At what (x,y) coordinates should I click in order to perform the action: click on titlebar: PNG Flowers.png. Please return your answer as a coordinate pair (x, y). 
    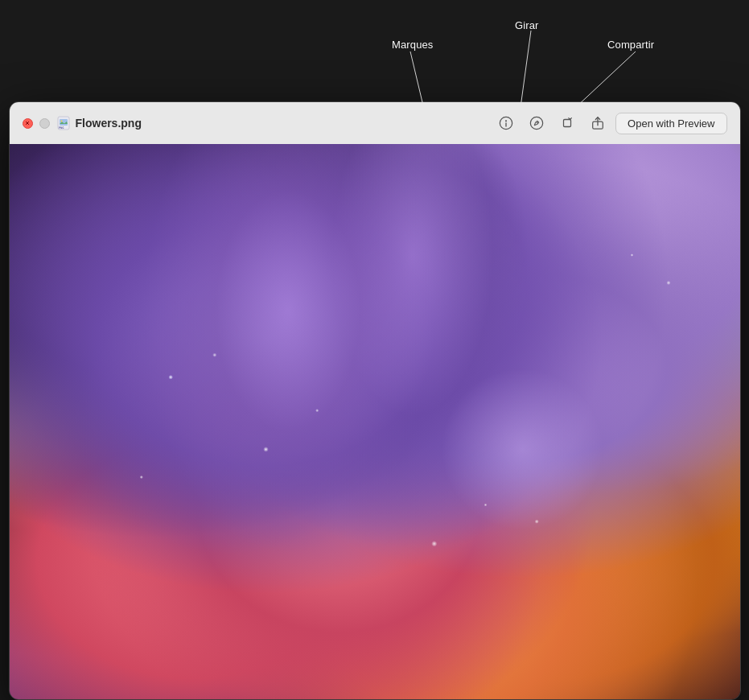
    Looking at the image, I should click on (375, 123).